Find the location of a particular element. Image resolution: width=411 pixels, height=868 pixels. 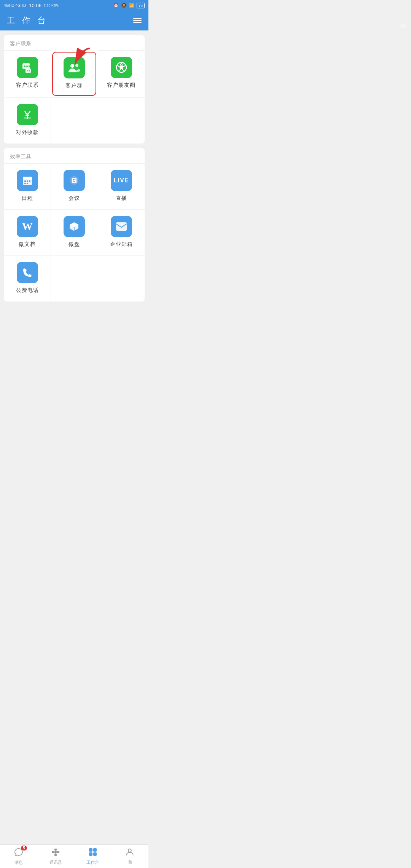

customer-grid: 客户联系 is located at coordinates (74, 97).